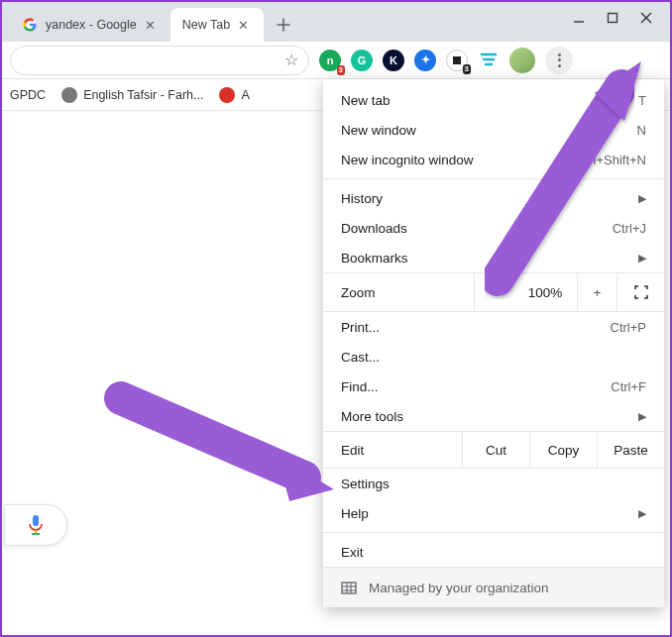  Describe the element at coordinates (393, 60) in the screenshot. I see `extension-icon-3: K` at that location.